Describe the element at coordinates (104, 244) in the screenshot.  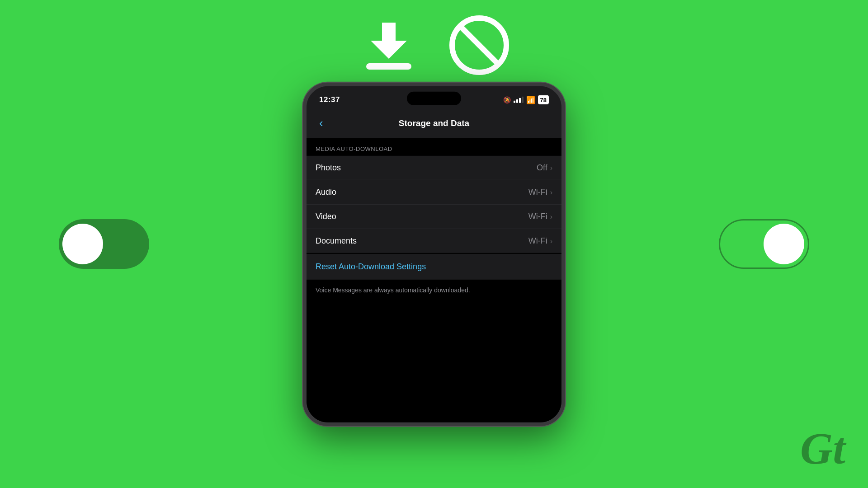
I see `toggle-track-left` at that location.